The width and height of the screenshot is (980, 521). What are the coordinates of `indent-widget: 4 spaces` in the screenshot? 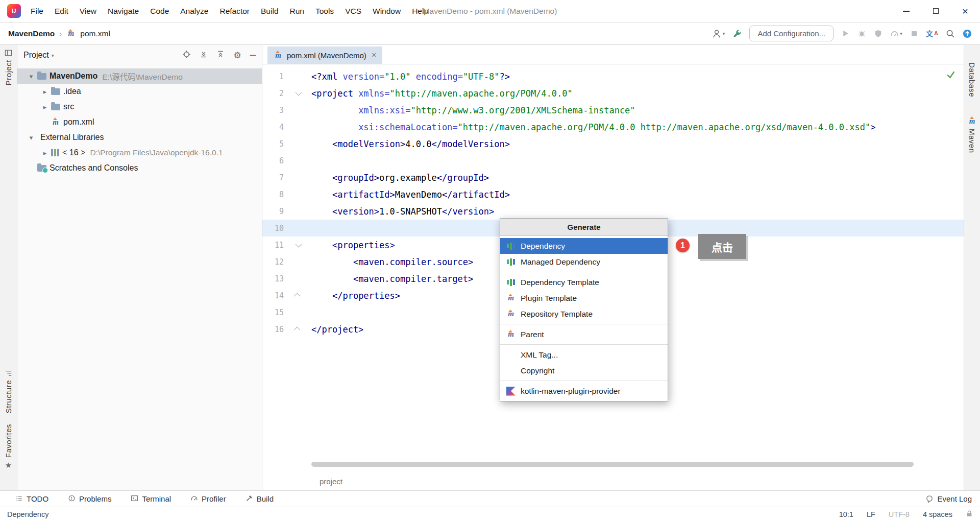 It's located at (938, 514).